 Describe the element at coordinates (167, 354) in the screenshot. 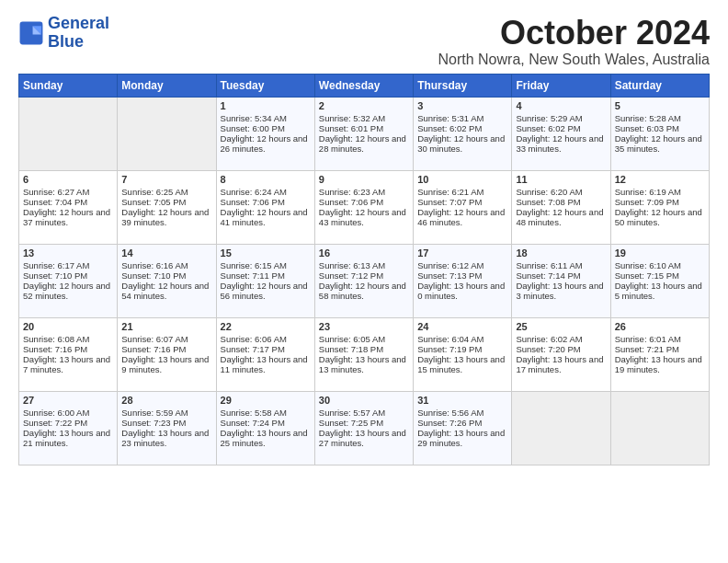

I see `calendar-cell: 21Sunrise: 6:07 AMSunset: 7:16 PMDayligh…` at that location.